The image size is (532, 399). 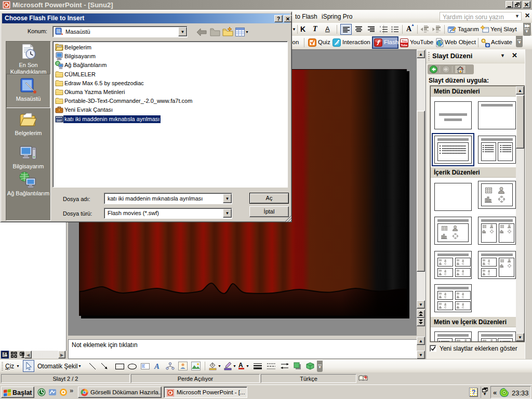 I want to click on svg-text: You, so click(x=404, y=41).